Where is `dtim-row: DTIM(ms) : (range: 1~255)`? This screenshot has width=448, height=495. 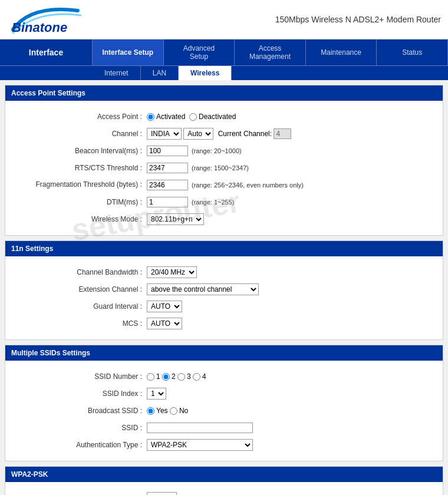 dtim-row: DTIM(ms) : (range: 1~255) is located at coordinates (224, 202).